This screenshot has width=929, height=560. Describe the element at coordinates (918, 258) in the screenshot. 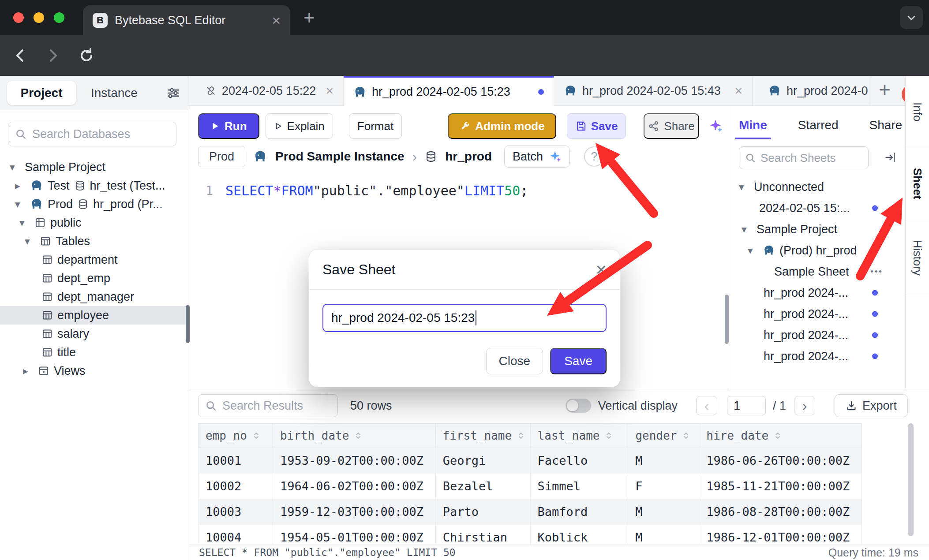

I see `rail-tab-history: History` at that location.